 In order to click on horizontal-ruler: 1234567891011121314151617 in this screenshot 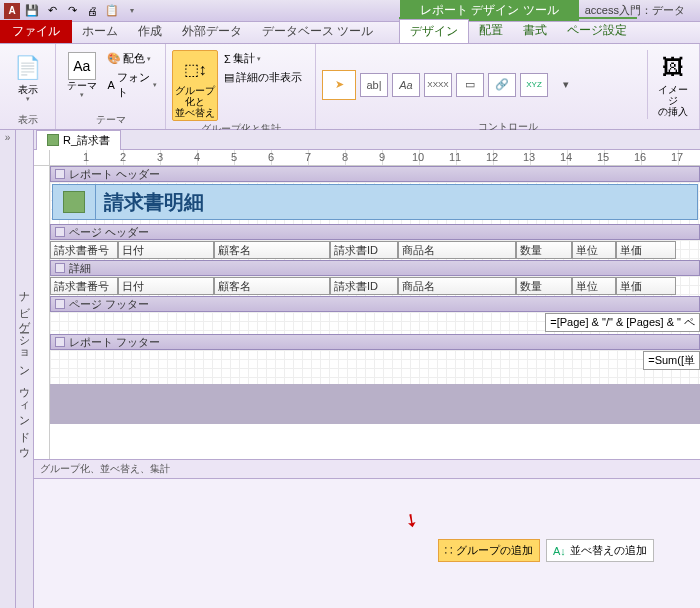, I will do `click(375, 158)`.